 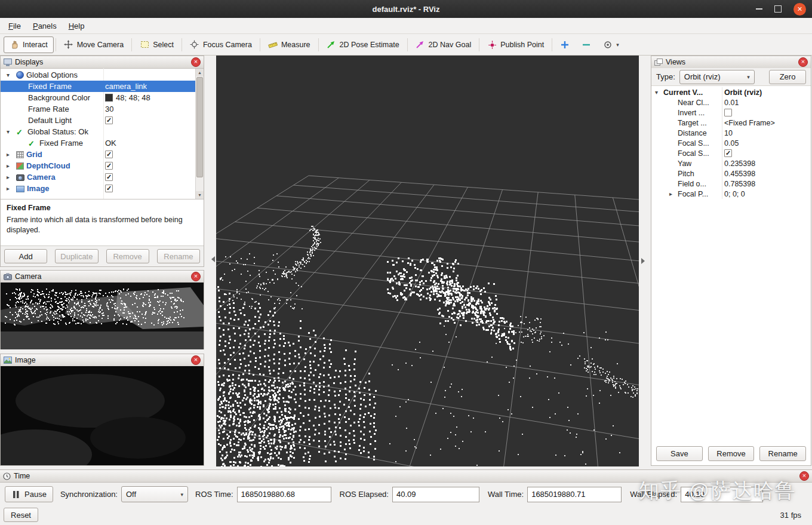 I want to click on tool-publish-point: Publish Point, so click(x=516, y=45).